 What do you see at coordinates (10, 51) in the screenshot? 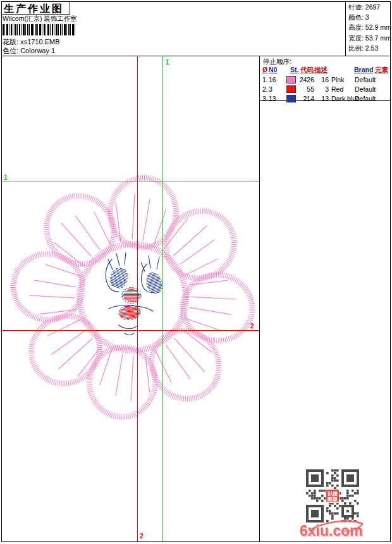
I see `colorway-label: 色位:` at bounding box center [10, 51].